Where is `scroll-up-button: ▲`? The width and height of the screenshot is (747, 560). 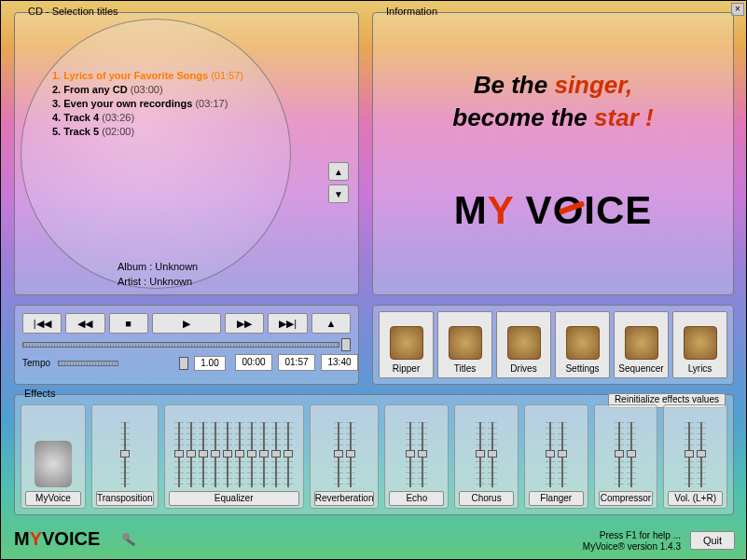 scroll-up-button: ▲ is located at coordinates (339, 171).